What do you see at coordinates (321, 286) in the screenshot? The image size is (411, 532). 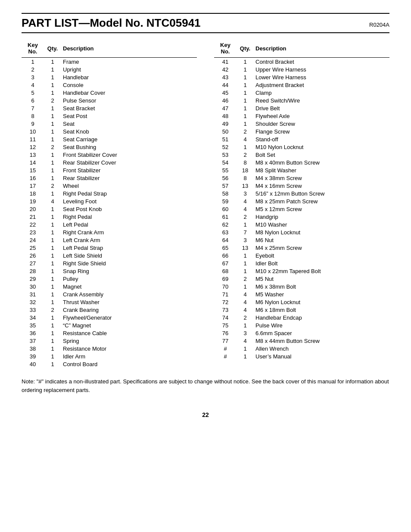 I see `description: M6 x 38mm Bolt` at bounding box center [321, 286].